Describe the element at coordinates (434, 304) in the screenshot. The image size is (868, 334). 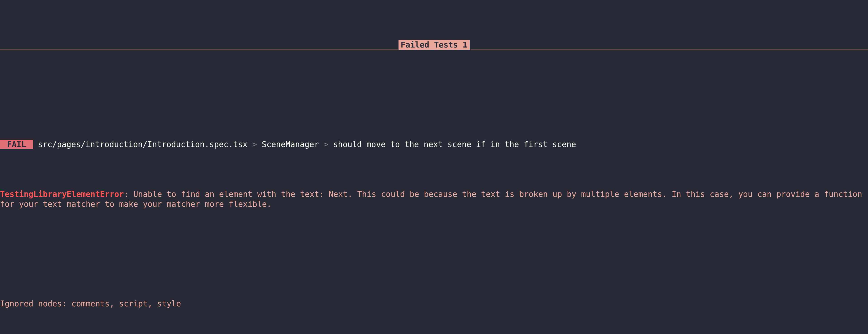
I see `ignored-nodes: Ignored nodes: comments, script, style` at that location.